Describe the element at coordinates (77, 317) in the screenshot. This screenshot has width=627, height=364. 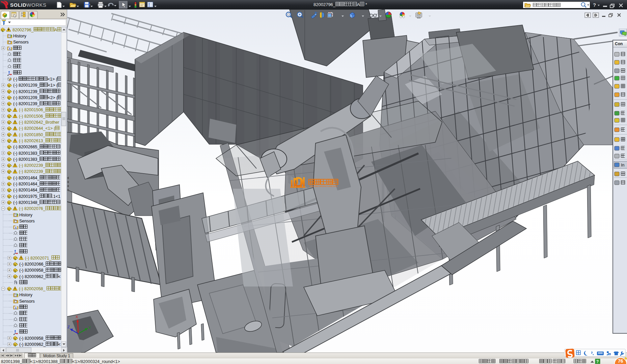
I see `svg-text: X` at that location.